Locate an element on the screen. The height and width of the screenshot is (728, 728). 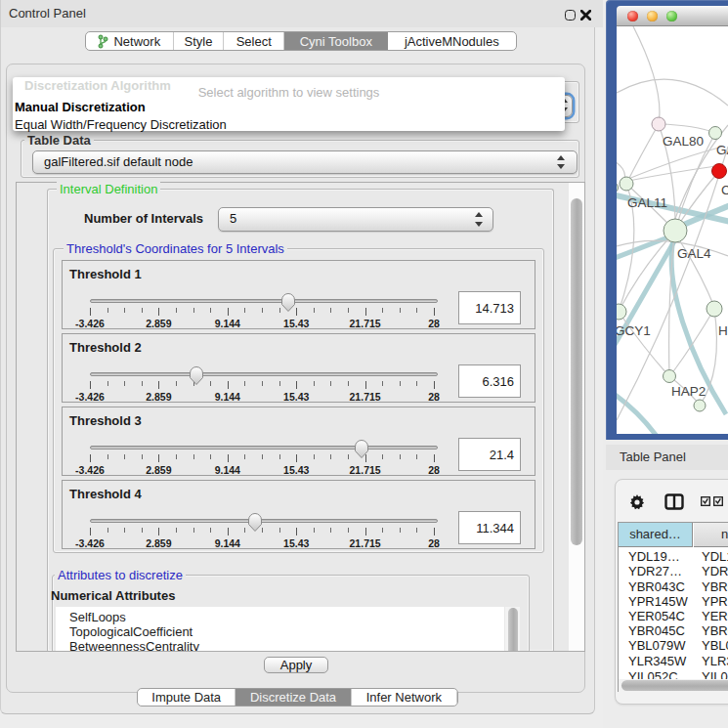
svg-text: HIS4 is located at coordinates (723, 330).